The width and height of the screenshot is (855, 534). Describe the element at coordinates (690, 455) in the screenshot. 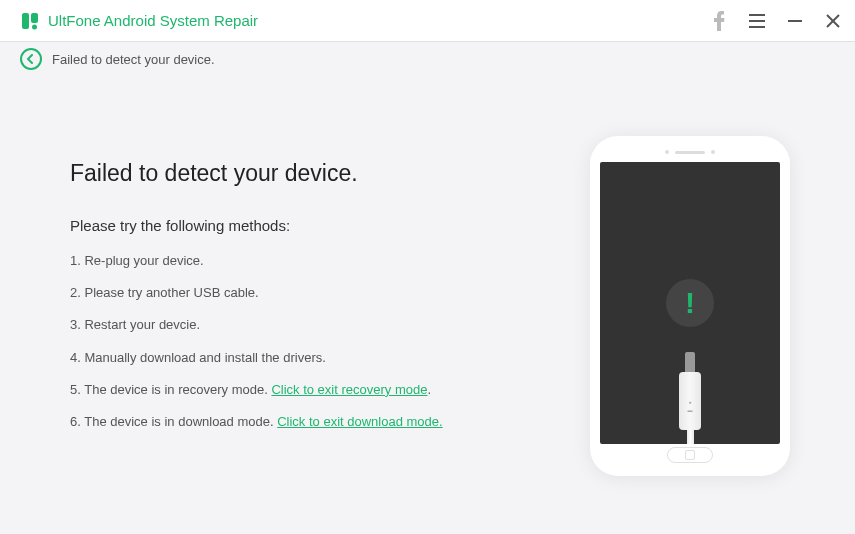

I see `home-button-icon` at that location.